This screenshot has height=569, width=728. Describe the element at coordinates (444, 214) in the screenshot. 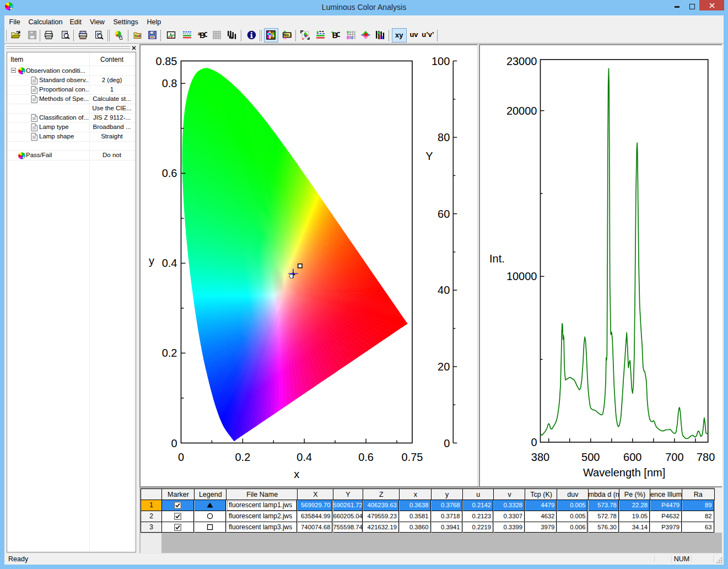

I see `svg-text: 60` at that location.